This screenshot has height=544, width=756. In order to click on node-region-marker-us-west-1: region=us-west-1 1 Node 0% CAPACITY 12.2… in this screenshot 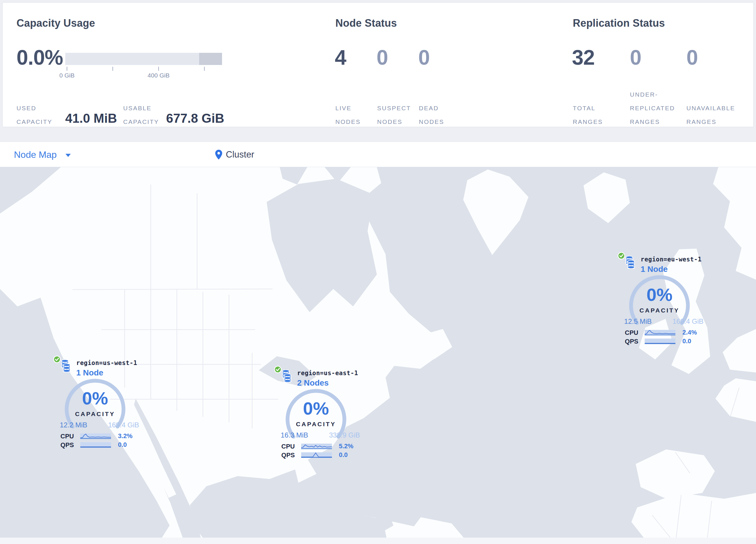, I will do `click(95, 404)`.